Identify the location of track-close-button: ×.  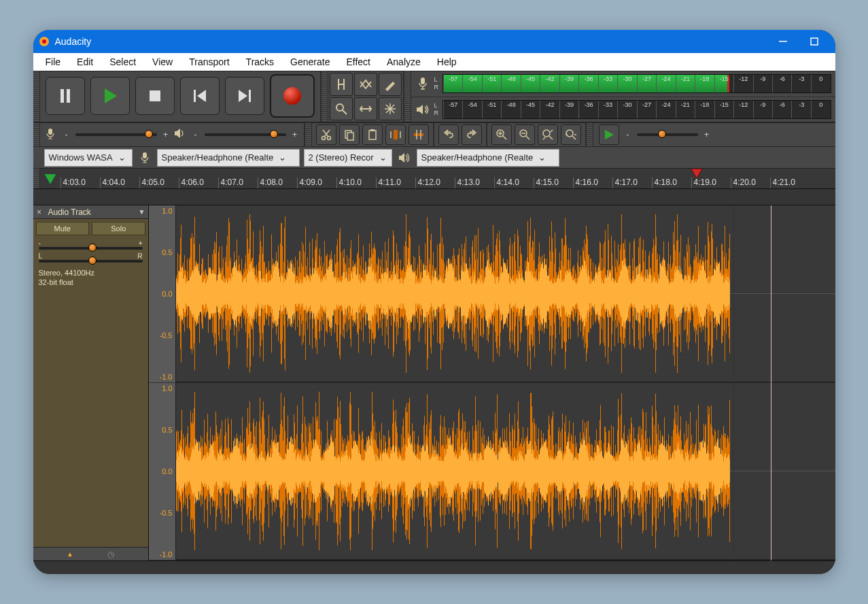
(39, 212).